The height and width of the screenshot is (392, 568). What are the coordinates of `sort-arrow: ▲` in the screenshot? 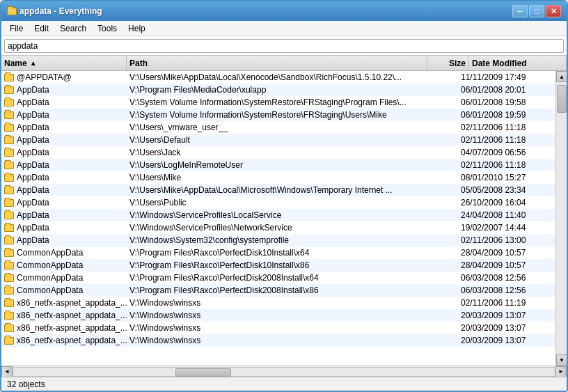 It's located at (33, 63).